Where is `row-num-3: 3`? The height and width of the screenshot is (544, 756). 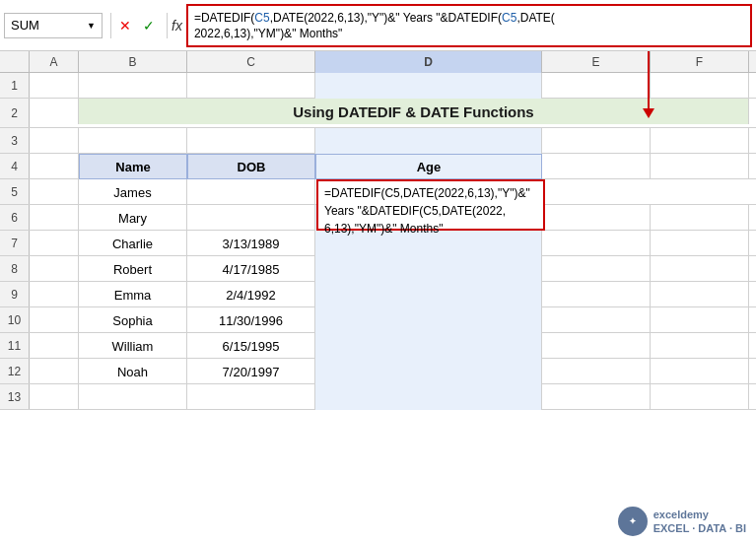 row-num-3: 3 is located at coordinates (15, 140).